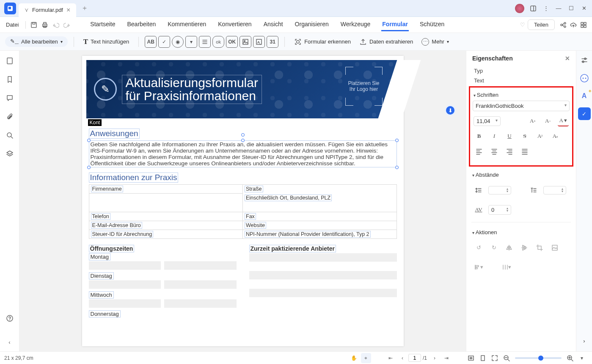 This screenshot has width=592, height=364. Describe the element at coordinates (69, 10) in the screenshot. I see `tab-close-icon: ×` at that location.